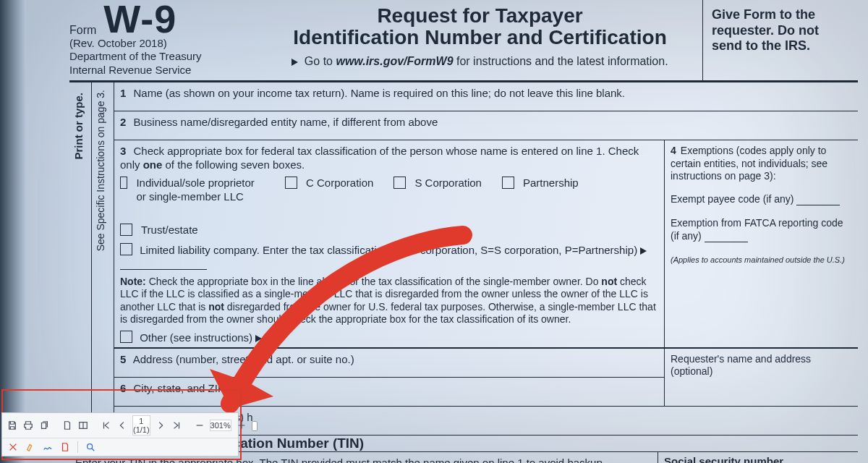 This screenshot has width=868, height=463. I want to click on dept-line-1: Department of the Treasury, so click(161, 56).